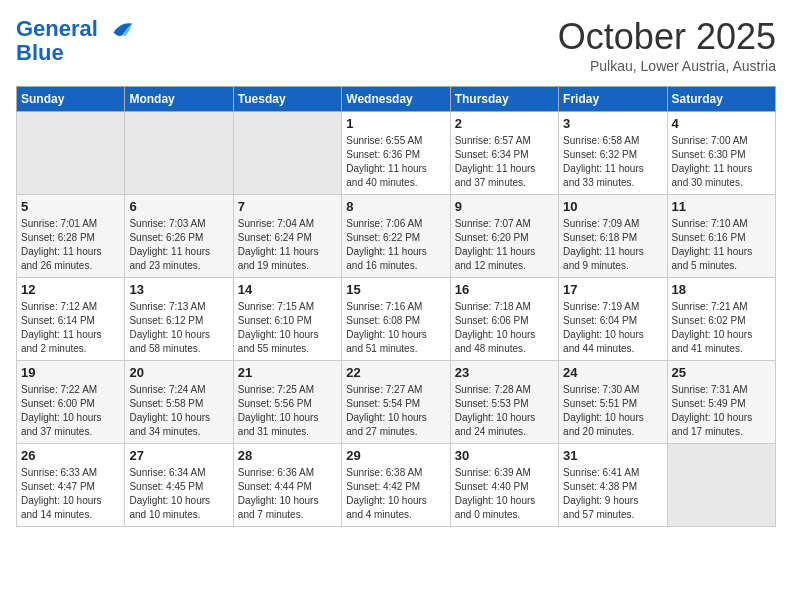 Image resolution: width=792 pixels, height=612 pixels. Describe the element at coordinates (396, 486) in the screenshot. I see `calendar-week-5: 26Sunrise: 6:33 AM Sunset: 4:47 PM Dayli…` at that location.